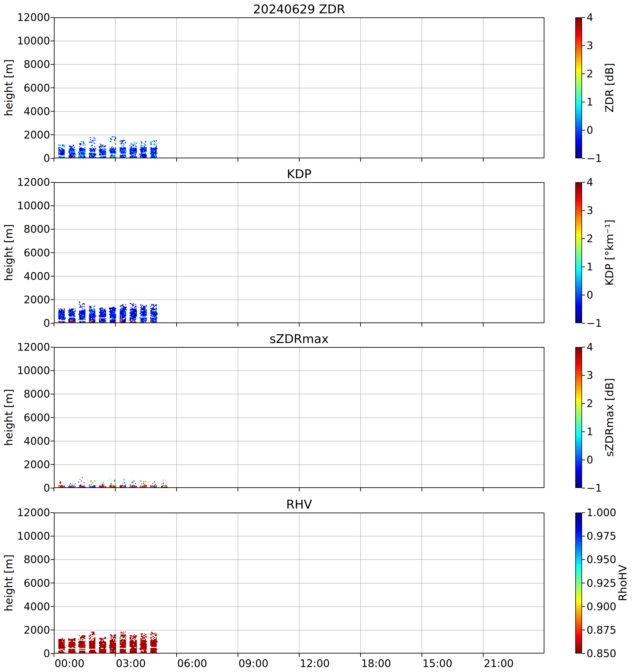 This screenshot has height=672, width=633. I want to click on colorbar-tick-label: 0.975, so click(606, 536).